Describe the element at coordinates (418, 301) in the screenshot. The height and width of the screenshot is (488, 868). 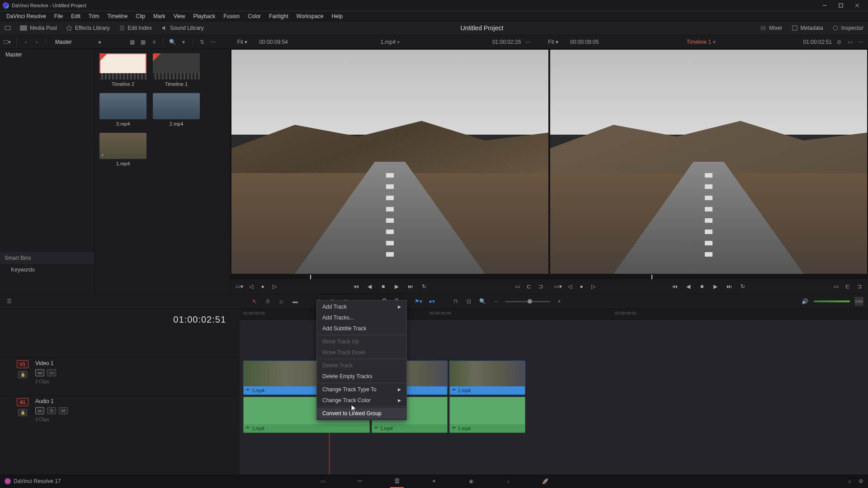
I see `flag-dropdown: ⚑▾` at that location.